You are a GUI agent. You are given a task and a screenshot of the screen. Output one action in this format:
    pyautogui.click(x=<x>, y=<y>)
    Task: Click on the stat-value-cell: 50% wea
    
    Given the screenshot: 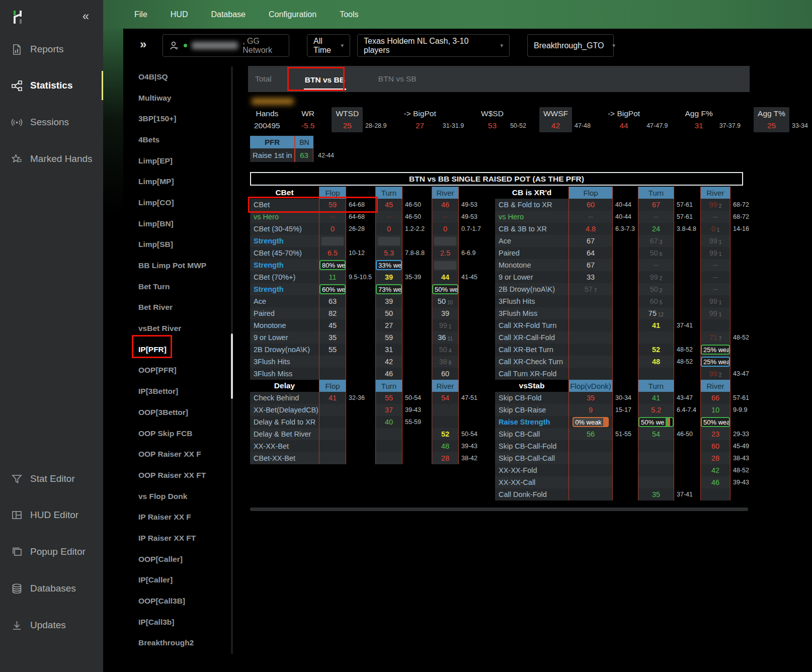 What is the action you would take?
    pyautogui.click(x=715, y=422)
    